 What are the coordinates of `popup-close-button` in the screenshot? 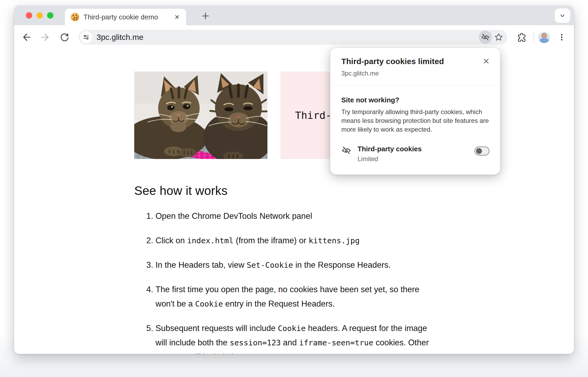 It's located at (486, 61).